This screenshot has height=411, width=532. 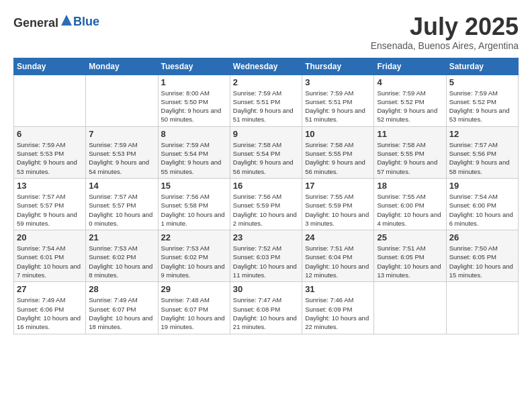 What do you see at coordinates (410, 257) in the screenshot?
I see `calendar-cell: 25Sunrise: 7:51 AM Sunset: 6:05 PM Dayli…` at bounding box center [410, 257].